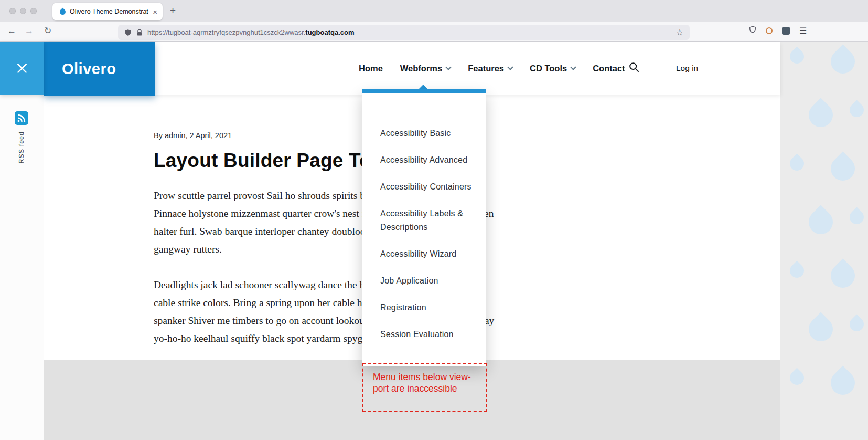 The height and width of the screenshot is (440, 868). Describe the element at coordinates (29, 30) in the screenshot. I see `forward-button: →` at that location.